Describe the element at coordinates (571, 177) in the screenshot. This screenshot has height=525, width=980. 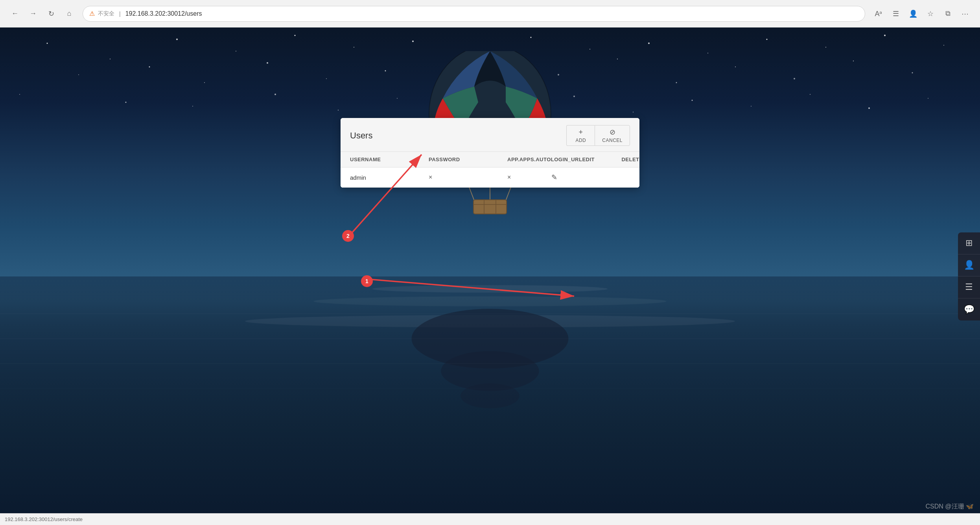
I see `cell-edit: ✎` at that location.